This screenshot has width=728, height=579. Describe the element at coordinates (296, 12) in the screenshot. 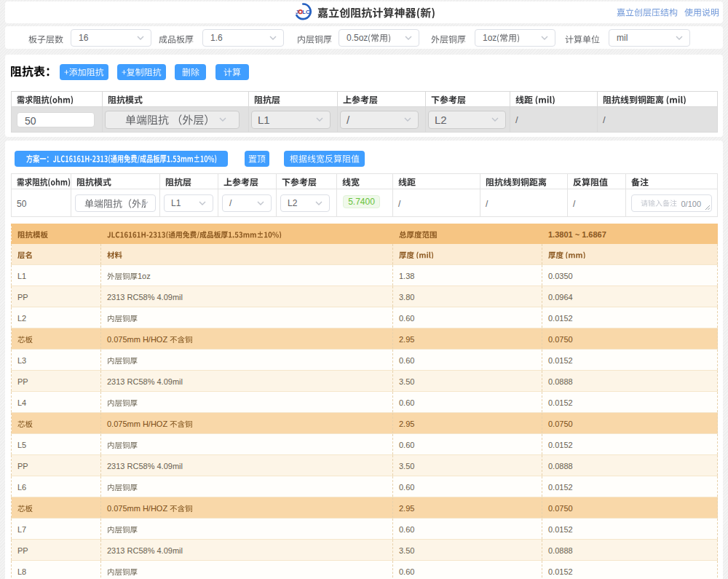

I see `svg-text: J` at that location.